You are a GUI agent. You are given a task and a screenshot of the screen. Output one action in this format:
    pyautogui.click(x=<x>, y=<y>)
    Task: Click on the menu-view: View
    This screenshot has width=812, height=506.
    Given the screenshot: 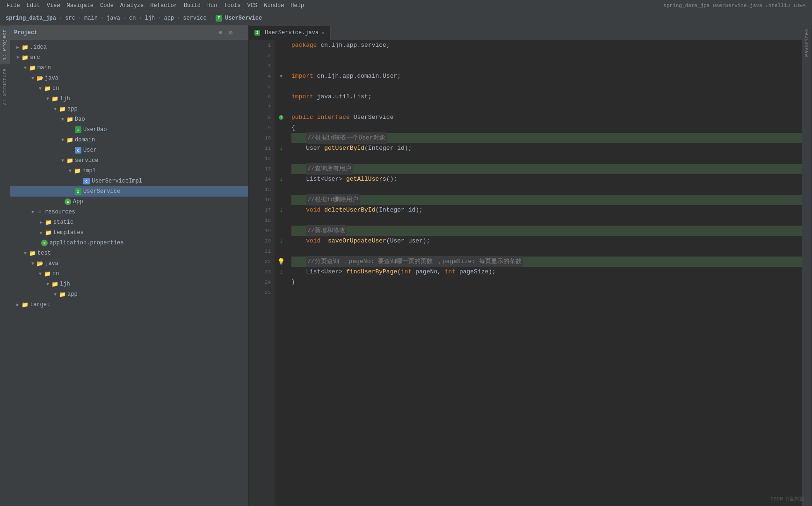 What is the action you would take?
    pyautogui.click(x=53, y=6)
    